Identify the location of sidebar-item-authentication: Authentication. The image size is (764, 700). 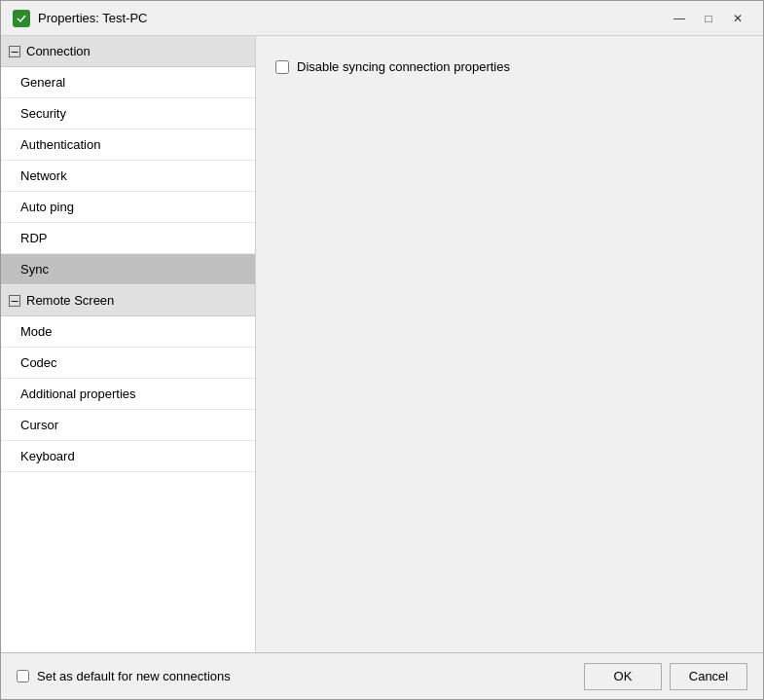
(128, 145).